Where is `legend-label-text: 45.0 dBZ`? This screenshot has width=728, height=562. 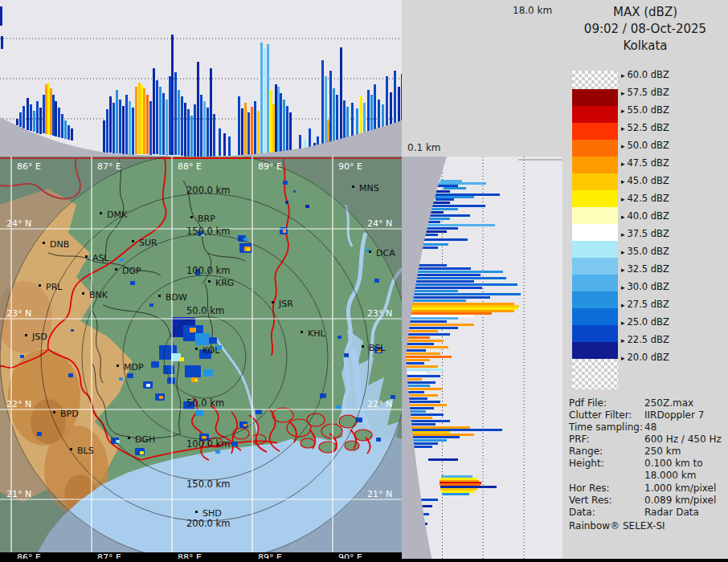 legend-label-text: 45.0 dBZ is located at coordinates (648, 181).